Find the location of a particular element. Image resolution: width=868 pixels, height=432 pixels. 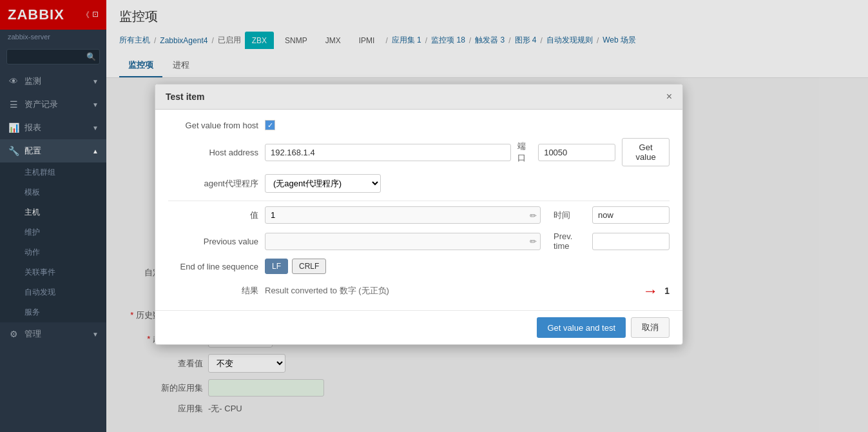

dialog-row-prevvalue: Previous value ✏ Prev. time is located at coordinates (419, 241).